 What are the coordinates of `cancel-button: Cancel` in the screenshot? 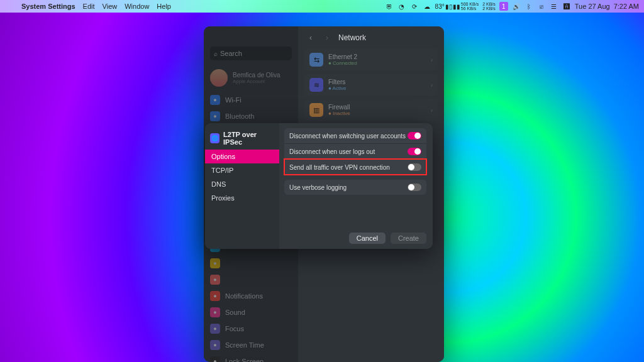 It's located at (367, 238).